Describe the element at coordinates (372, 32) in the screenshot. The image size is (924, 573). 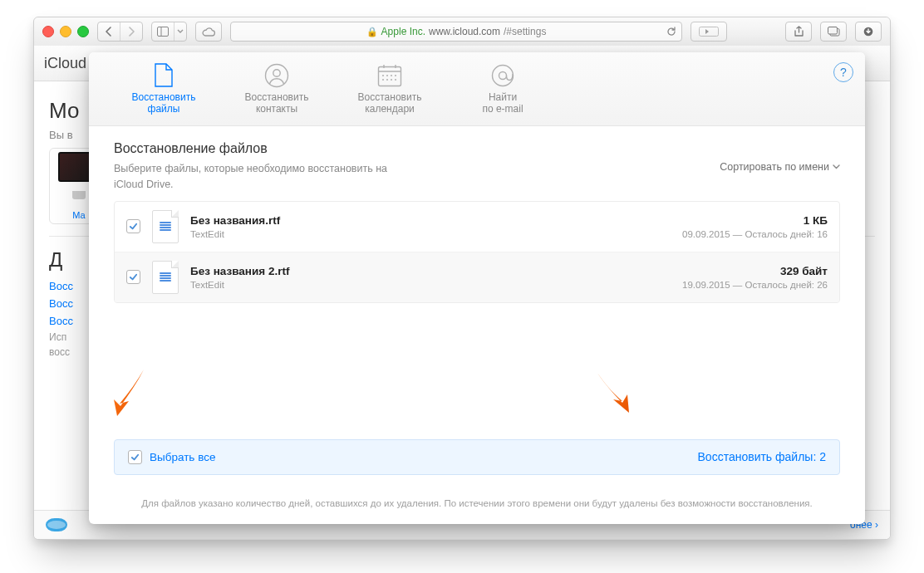
I see `lock-icon: 🔒` at that location.